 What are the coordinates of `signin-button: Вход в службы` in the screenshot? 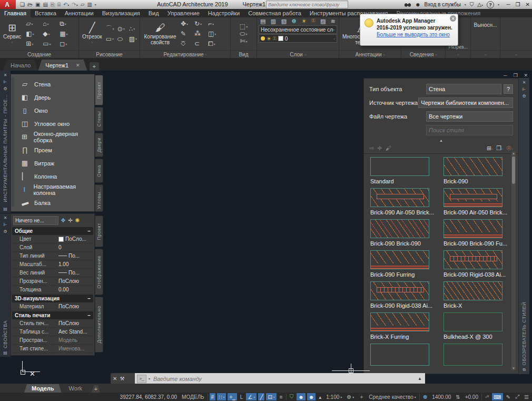 It's located at (442, 4).